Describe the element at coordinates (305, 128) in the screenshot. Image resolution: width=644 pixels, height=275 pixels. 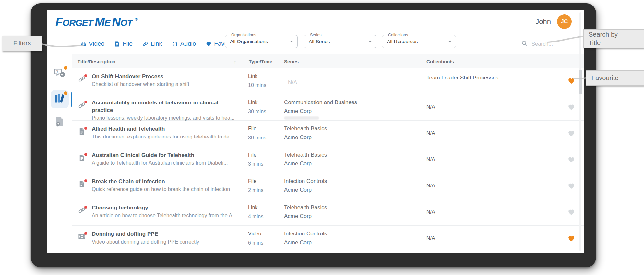
I see `series-name: Telehealth Basics` at that location.